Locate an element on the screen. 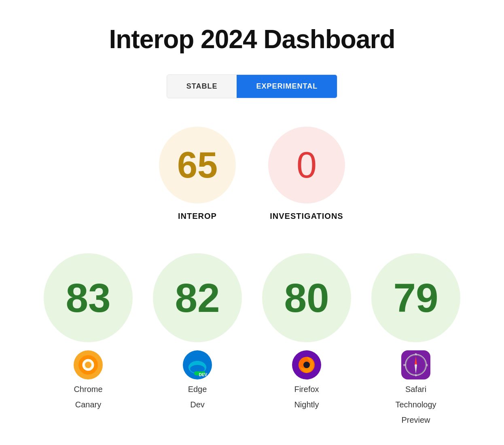 This screenshot has height=445, width=504. interop-circle: 65 is located at coordinates (197, 165).